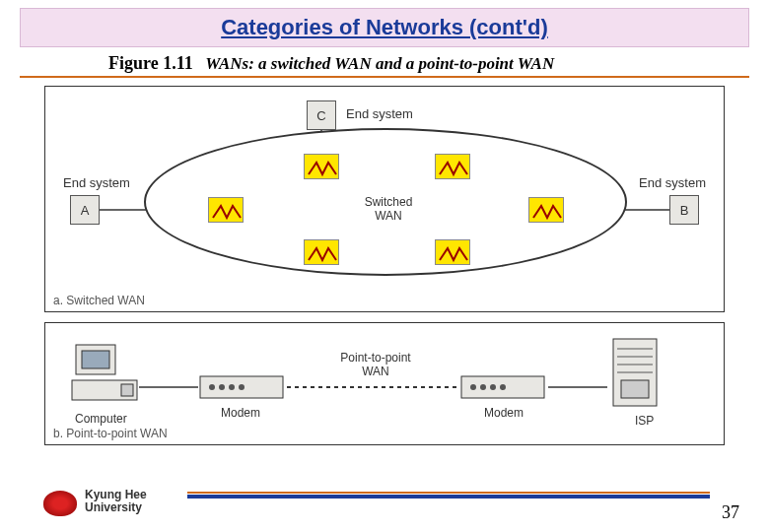  Describe the element at coordinates (101, 419) in the screenshot. I see `computer-label: Computer` at that location.